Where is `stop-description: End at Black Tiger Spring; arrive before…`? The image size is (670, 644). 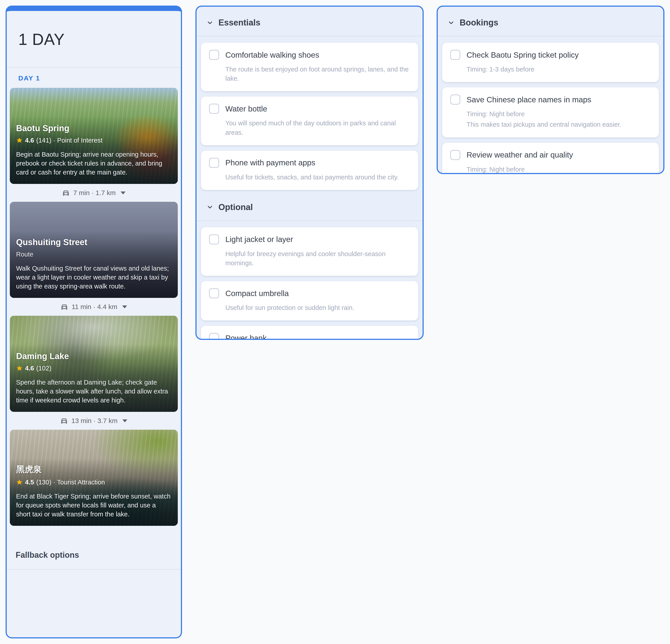 stop-description: End at Black Tiger Spring; arrive before… is located at coordinates (94, 505).